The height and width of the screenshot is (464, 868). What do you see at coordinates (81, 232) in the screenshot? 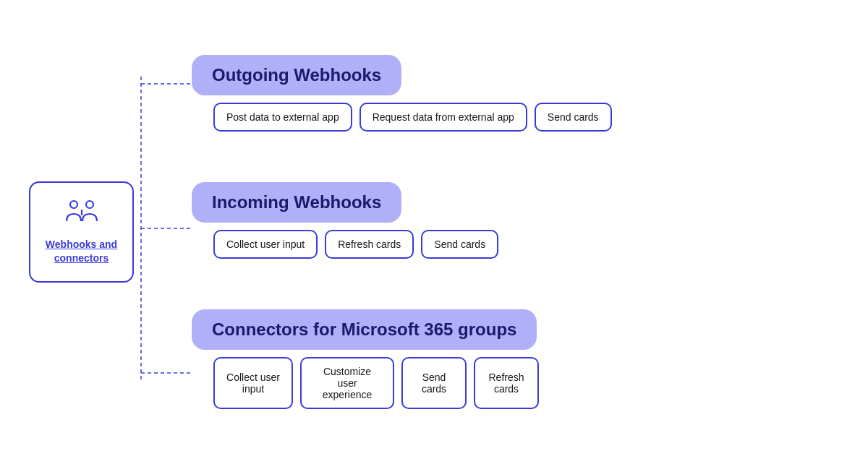
I see `left-node: Webhooks and connectors` at bounding box center [81, 232].